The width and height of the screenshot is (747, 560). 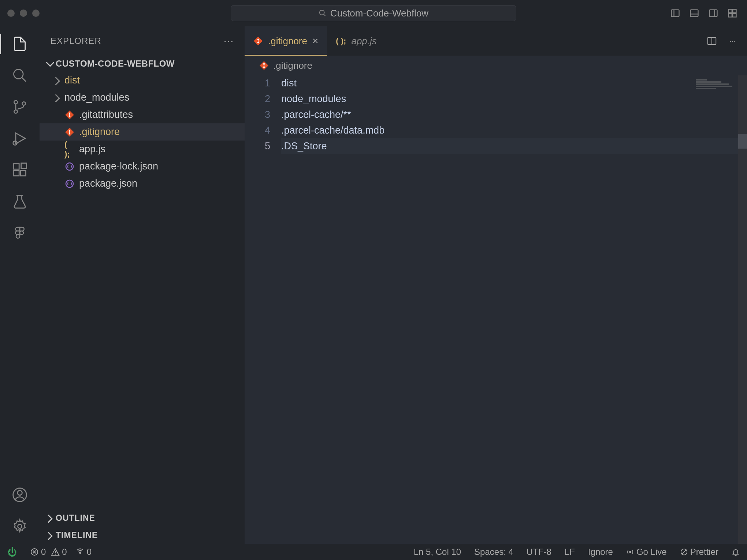 I want to click on vertical-scrollbar, so click(x=743, y=310).